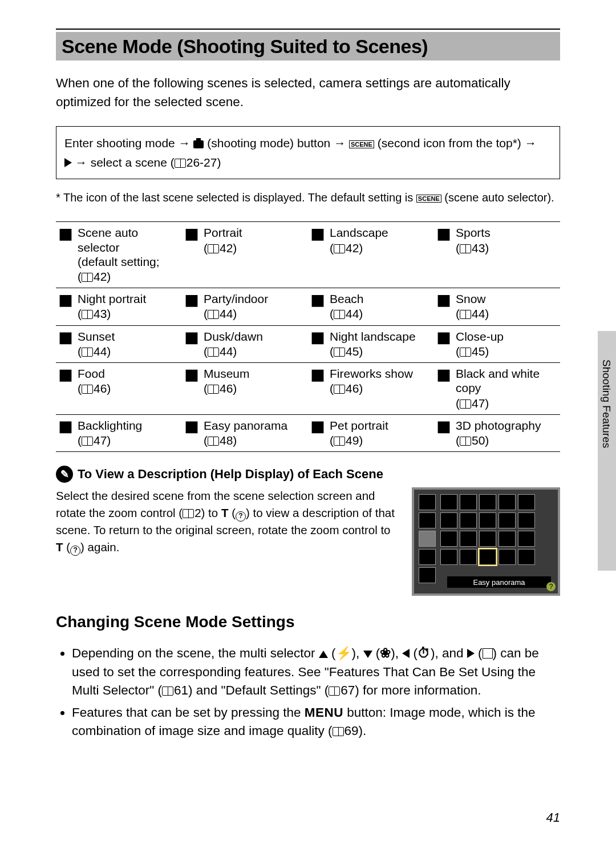  What do you see at coordinates (497, 389) in the screenshot?
I see `scene-cell: Black and white copy(47)` at bounding box center [497, 389].